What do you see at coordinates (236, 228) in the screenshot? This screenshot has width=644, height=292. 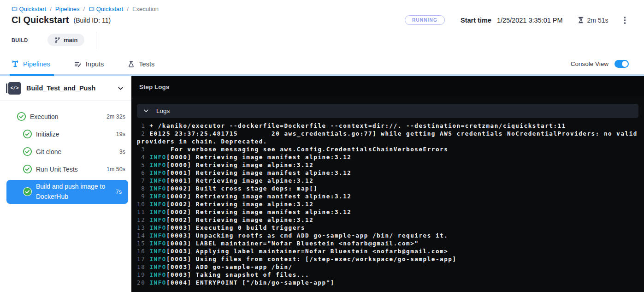 I see `log-text: [0003] Executing 0 build triggers` at bounding box center [236, 228].